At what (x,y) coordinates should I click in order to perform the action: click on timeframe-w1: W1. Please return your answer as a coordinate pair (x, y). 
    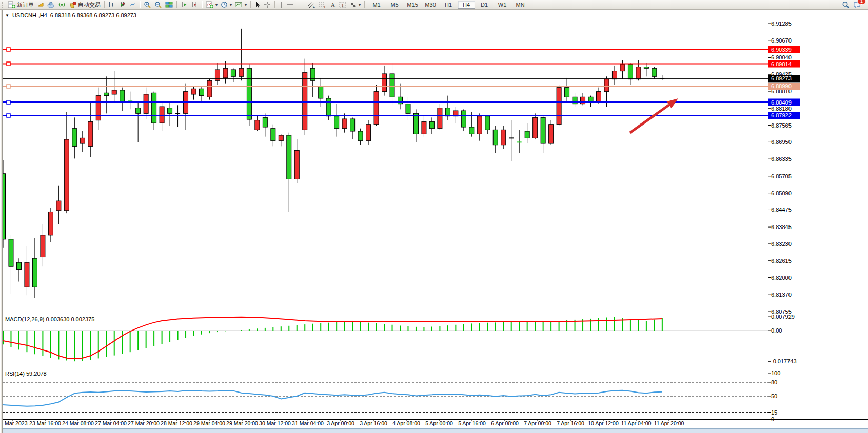
    Looking at the image, I should click on (502, 5).